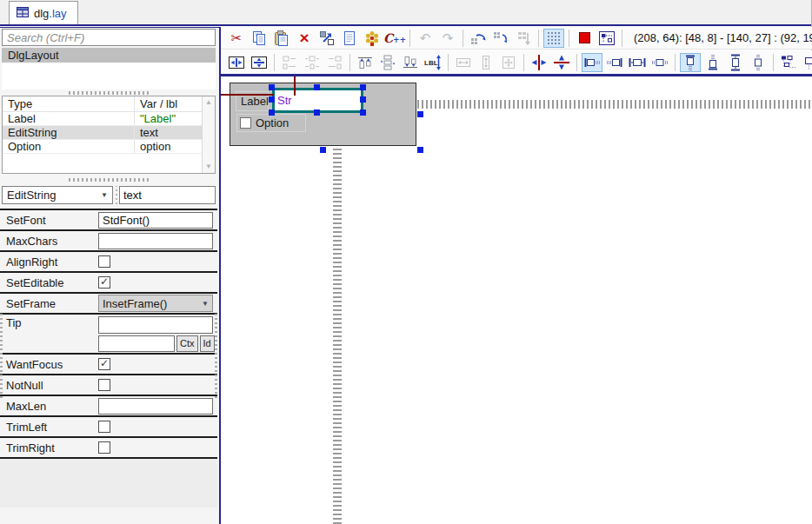 This screenshot has width=812, height=524. Describe the element at coordinates (188, 344) in the screenshot. I see `tip-ctx-button: Ctx` at that location.